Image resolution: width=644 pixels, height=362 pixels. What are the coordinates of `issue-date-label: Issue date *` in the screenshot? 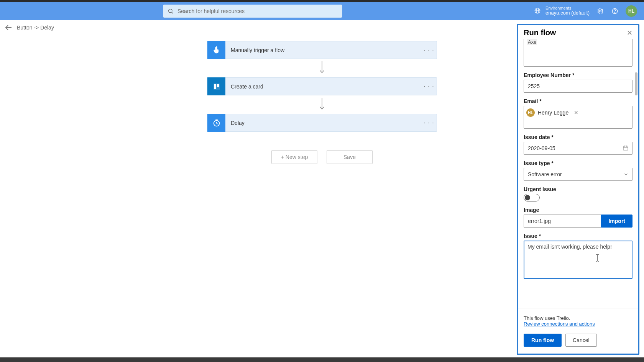 It's located at (578, 137).